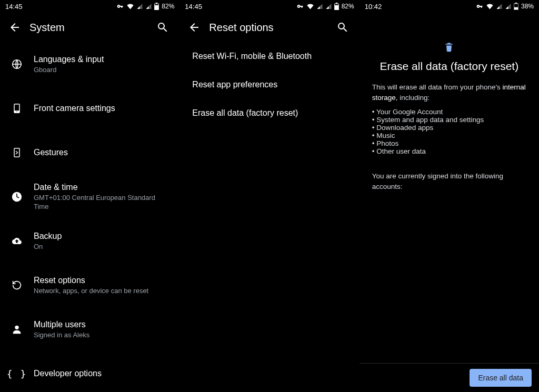 Image resolution: width=539 pixels, height=392 pixels. I want to click on erase-title: Erase all data (factory reset), so click(450, 66).